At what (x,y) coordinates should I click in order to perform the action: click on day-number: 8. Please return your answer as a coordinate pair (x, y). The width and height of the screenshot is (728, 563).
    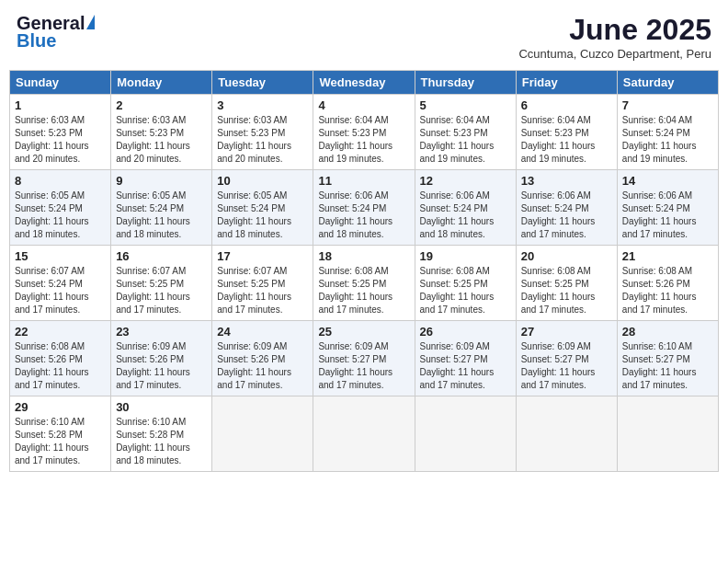
    Looking at the image, I should click on (61, 180).